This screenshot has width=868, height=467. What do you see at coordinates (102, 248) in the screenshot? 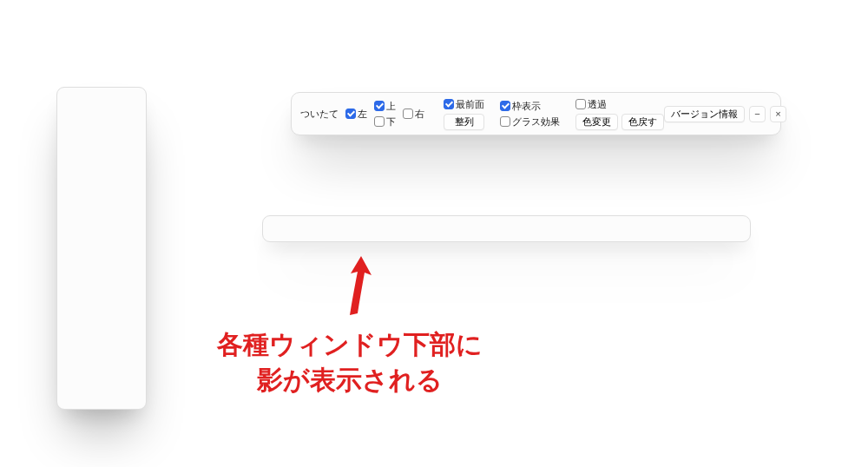
I see `sidebar-panel` at bounding box center [102, 248].